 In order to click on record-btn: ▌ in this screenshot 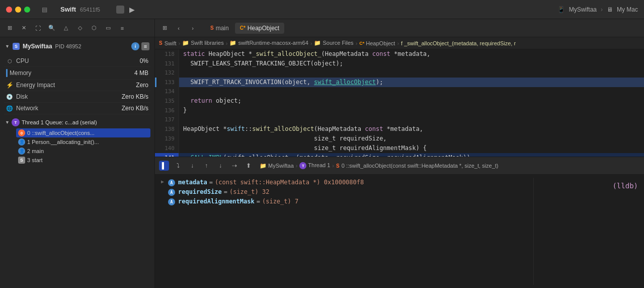, I will do `click(164, 166)`.